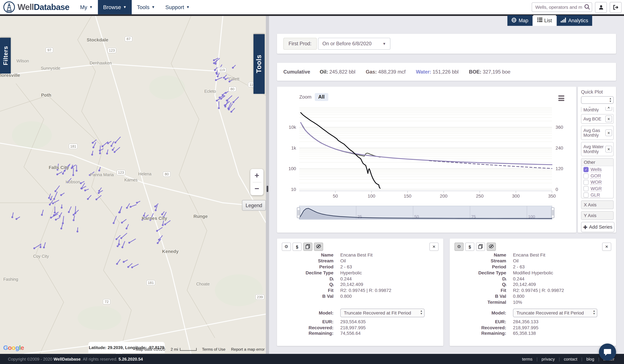 Image resolution: width=624 pixels, height=364 pixels. I want to click on tools-side-tab: Tools, so click(259, 64).